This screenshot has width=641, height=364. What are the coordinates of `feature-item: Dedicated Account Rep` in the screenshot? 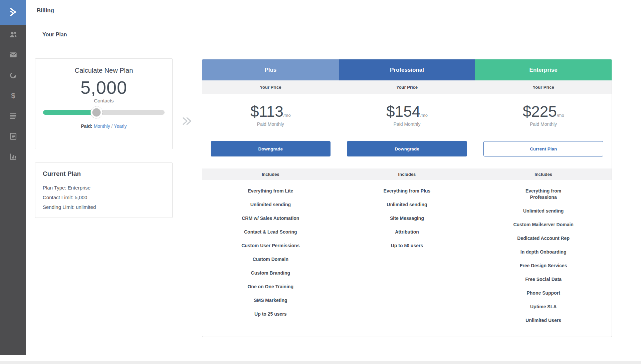 It's located at (544, 238).